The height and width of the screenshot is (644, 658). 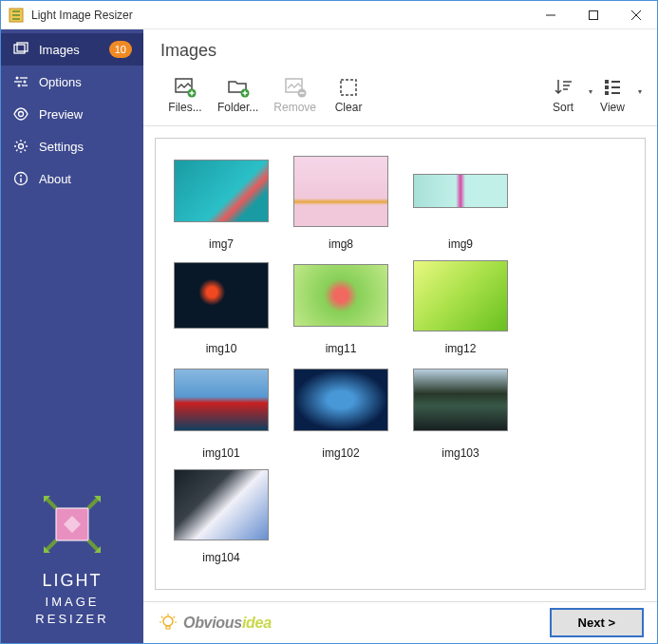 What do you see at coordinates (72, 581) in the screenshot?
I see `logo-text-1: LIGHT` at bounding box center [72, 581].